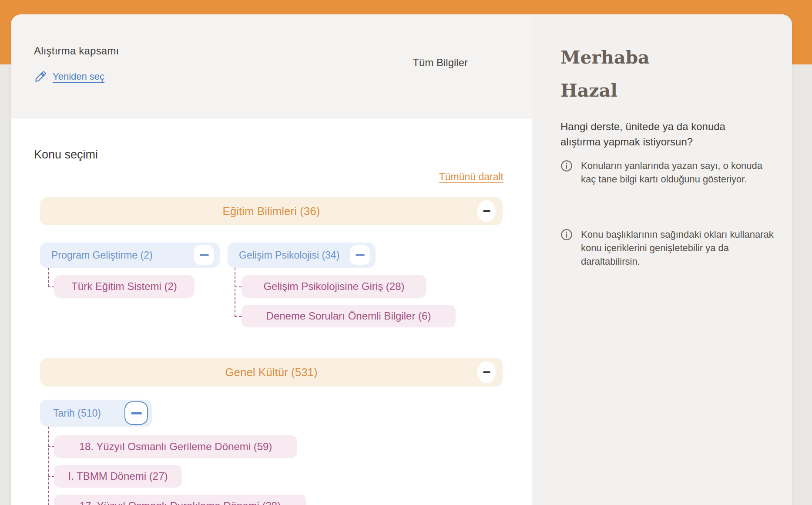 This screenshot has height=505, width=812. Describe the element at coordinates (440, 63) in the screenshot. I see `scope-value-label: Tüm Bilgiler` at that location.